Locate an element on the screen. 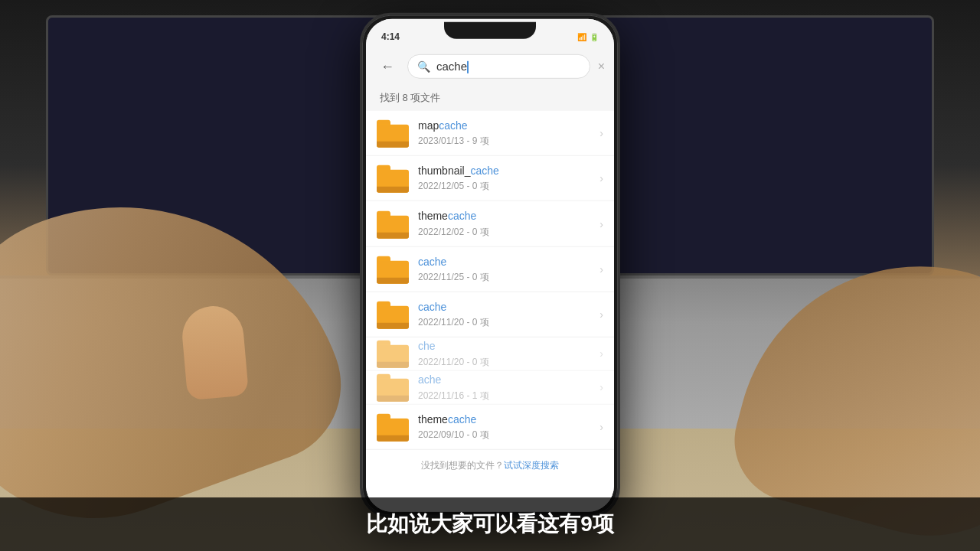 This screenshot has width=980, height=551. back-button: ← is located at coordinates (387, 67).